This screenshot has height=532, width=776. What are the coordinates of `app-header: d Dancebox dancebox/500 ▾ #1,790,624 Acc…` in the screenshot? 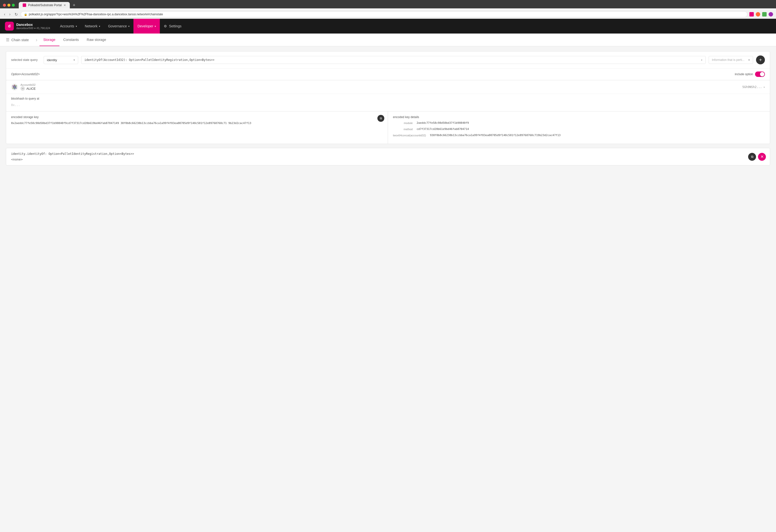 It's located at (388, 26).